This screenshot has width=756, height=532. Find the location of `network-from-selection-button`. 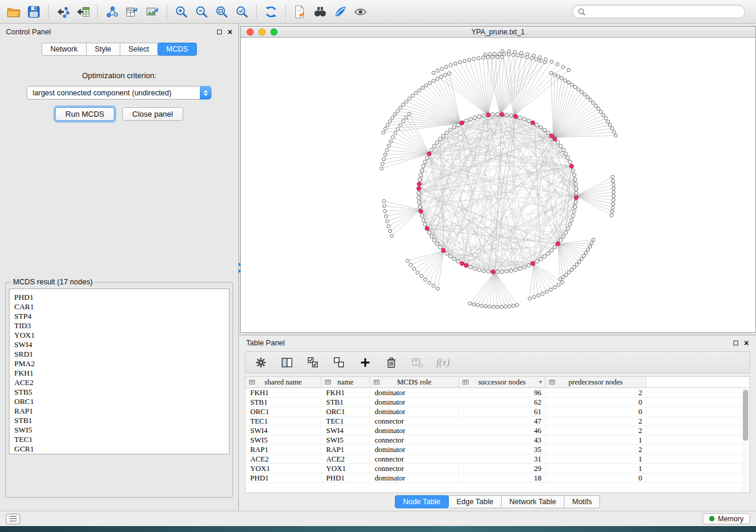

network-from-selection-button is located at coordinates (112, 12).